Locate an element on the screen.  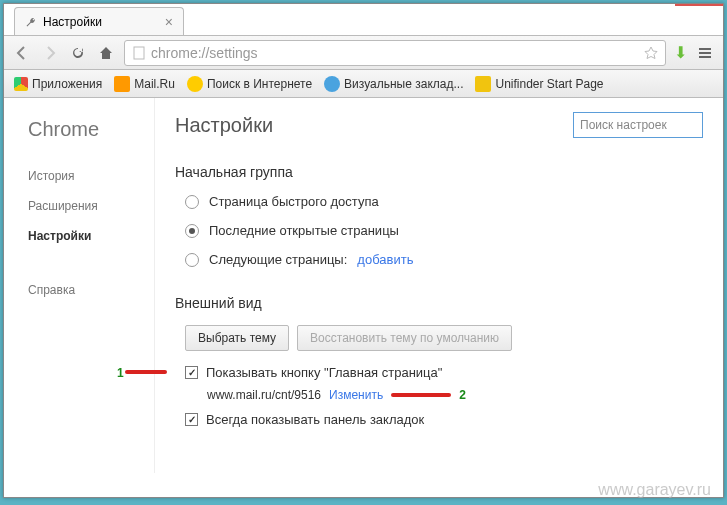
apps-icon is located at coordinates (21, 84).